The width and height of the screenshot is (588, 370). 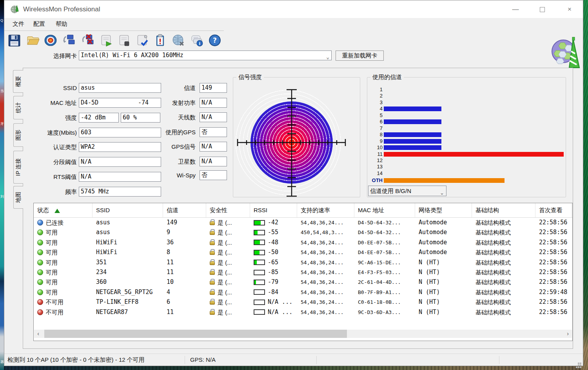 I want to click on scroll-left-icon: ‹, so click(x=38, y=334).